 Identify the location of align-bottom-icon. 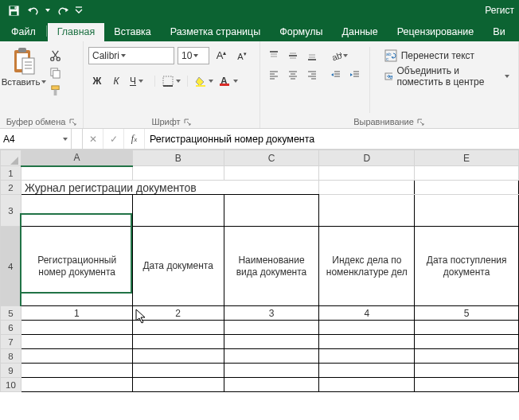
(312, 56).